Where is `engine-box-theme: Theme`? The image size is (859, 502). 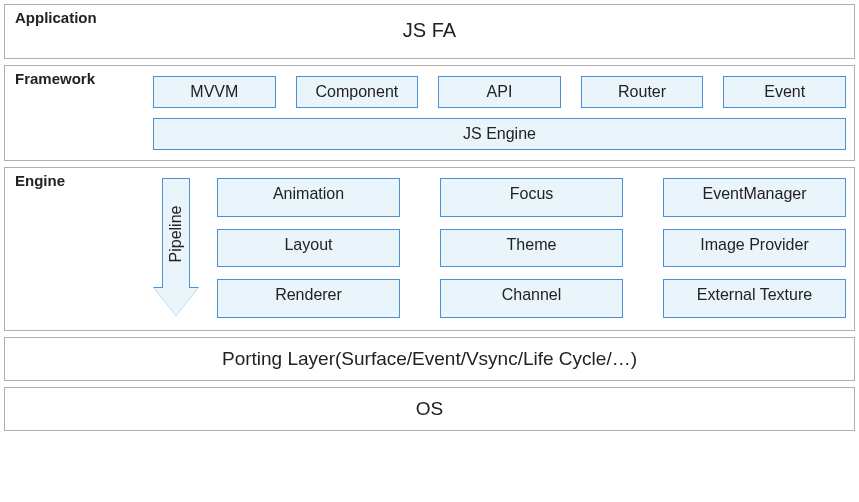 engine-box-theme: Theme is located at coordinates (532, 248).